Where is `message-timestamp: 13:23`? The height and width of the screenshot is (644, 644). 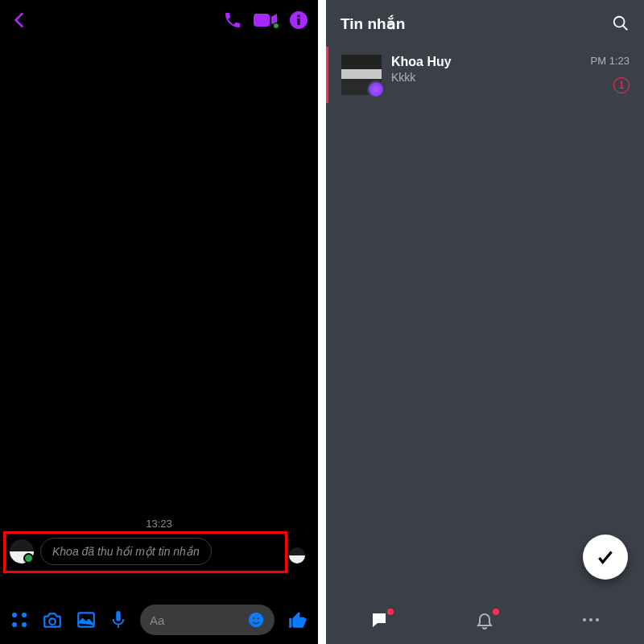
message-timestamp: 13:23 is located at coordinates (159, 523).